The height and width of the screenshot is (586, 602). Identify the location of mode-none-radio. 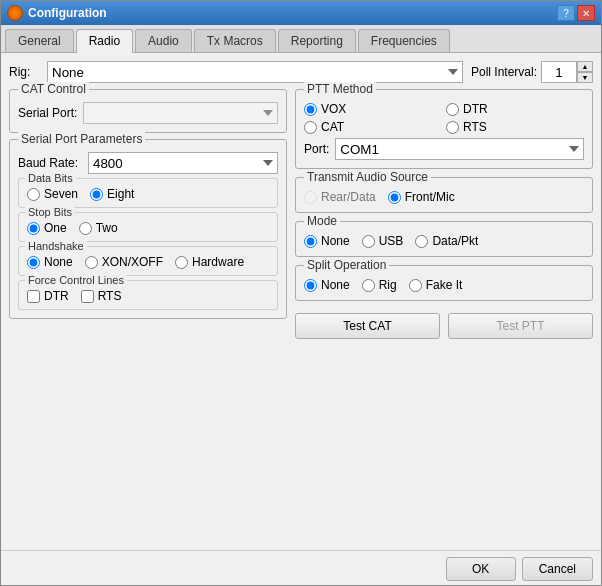
(310, 242).